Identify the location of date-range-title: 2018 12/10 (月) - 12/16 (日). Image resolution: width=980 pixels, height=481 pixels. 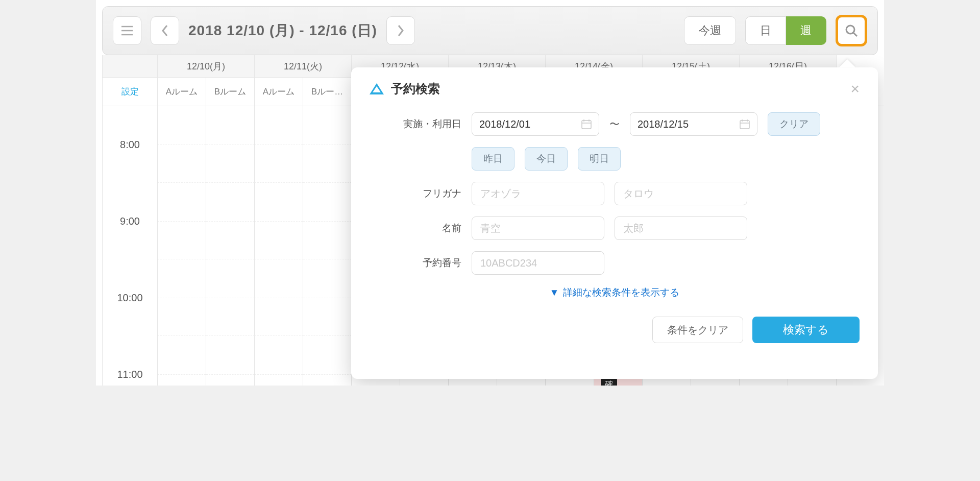
(283, 31).